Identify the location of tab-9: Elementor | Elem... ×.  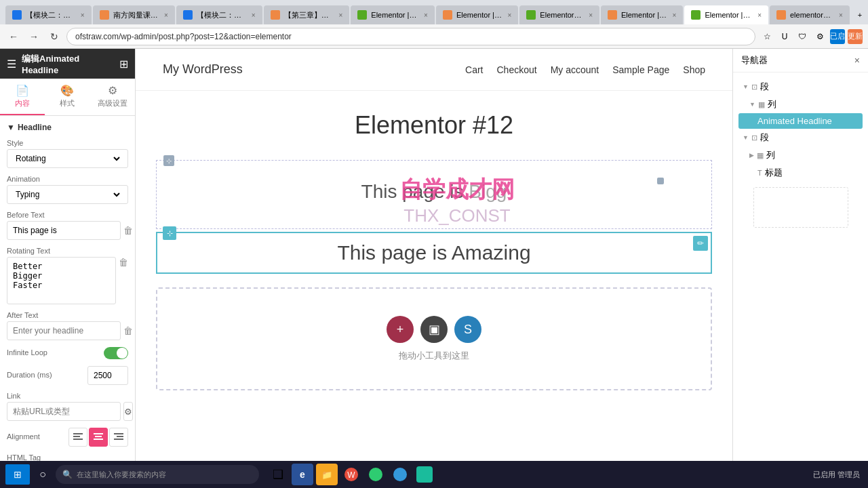
(726, 15).